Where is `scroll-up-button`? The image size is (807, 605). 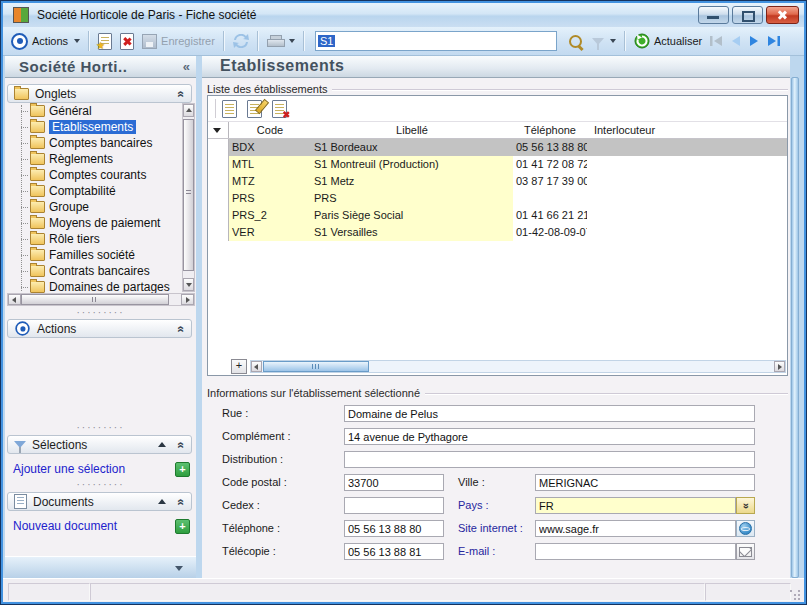 scroll-up-button is located at coordinates (188, 110).